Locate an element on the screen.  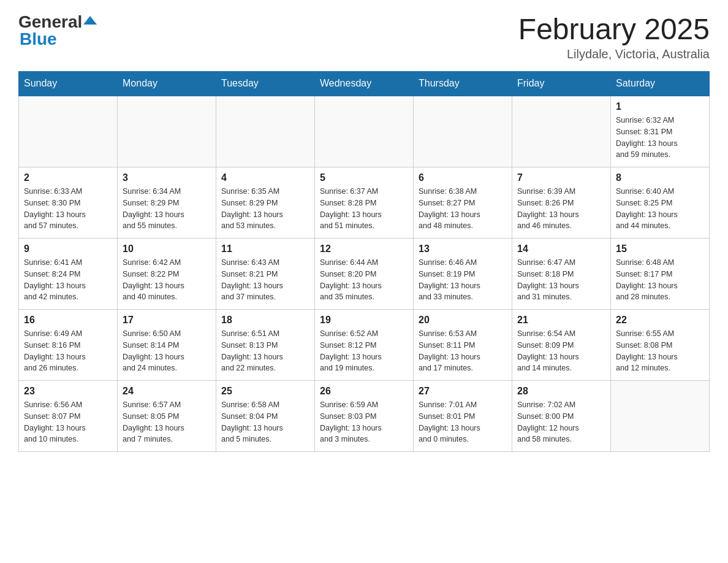
calendar-cell: 12Sunrise: 6:44 AM Sunset: 8:20 PM Dayli… is located at coordinates (364, 274).